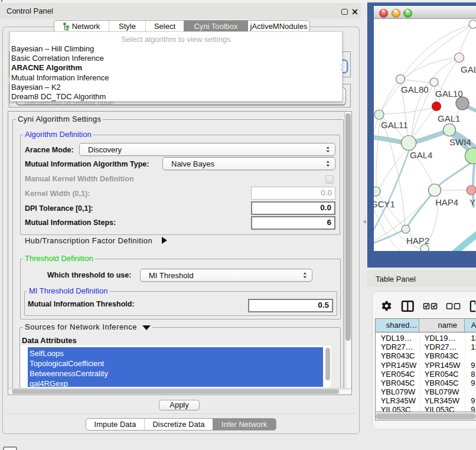  I want to click on svg-text: GAL11, so click(395, 125).